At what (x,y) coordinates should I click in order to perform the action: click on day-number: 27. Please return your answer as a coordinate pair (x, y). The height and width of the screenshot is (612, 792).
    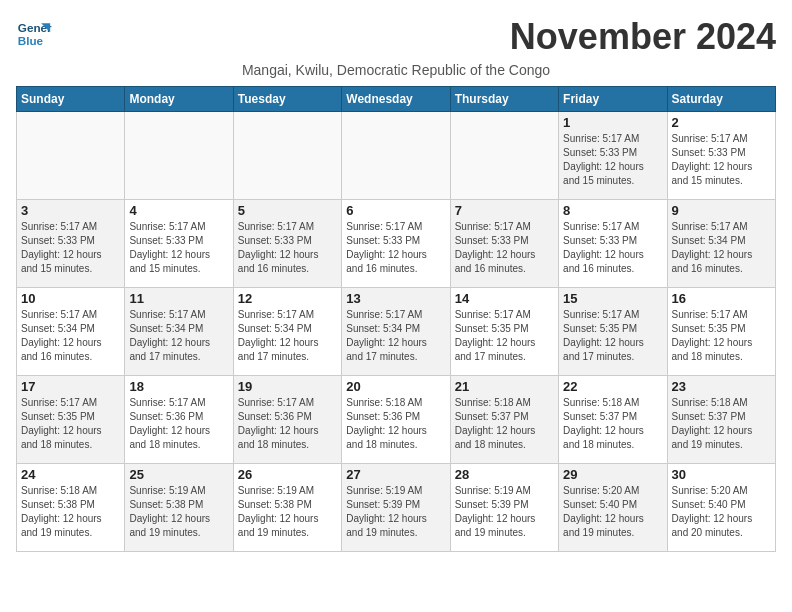
    Looking at the image, I should click on (396, 474).